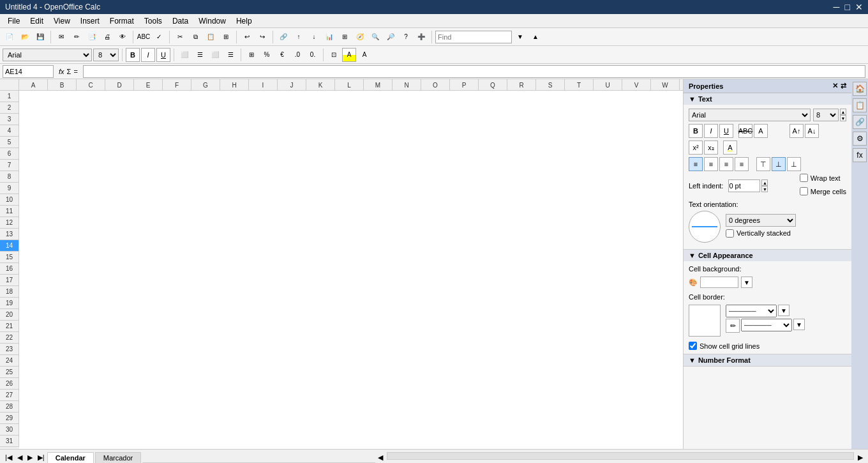 The image size is (868, 463). Describe the element at coordinates (804, 192) in the screenshot. I see `merge-cells-checkbox` at that location.